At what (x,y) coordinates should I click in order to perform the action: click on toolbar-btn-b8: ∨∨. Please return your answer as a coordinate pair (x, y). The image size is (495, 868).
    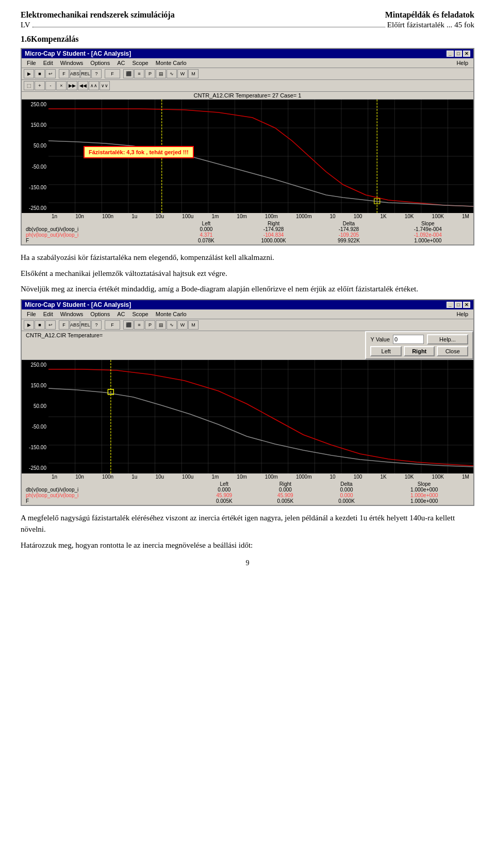
    Looking at the image, I should click on (105, 86).